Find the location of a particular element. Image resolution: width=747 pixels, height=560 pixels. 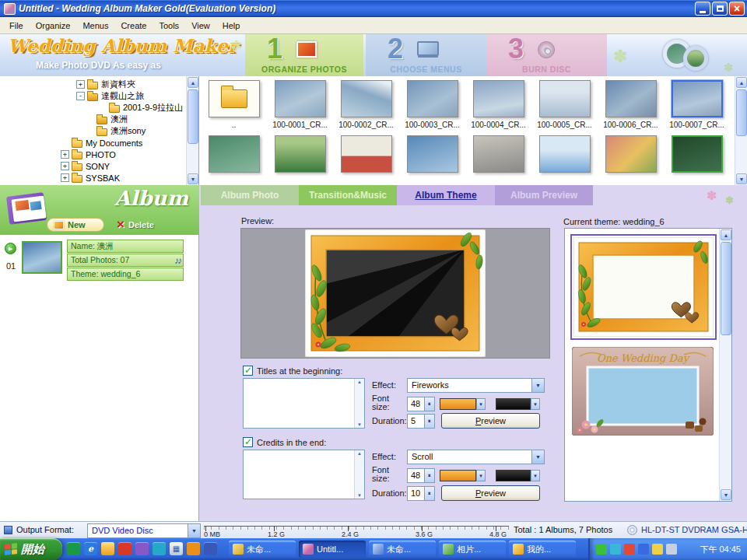

photo-thumbnail: 100-0002_CR... is located at coordinates (366, 104).